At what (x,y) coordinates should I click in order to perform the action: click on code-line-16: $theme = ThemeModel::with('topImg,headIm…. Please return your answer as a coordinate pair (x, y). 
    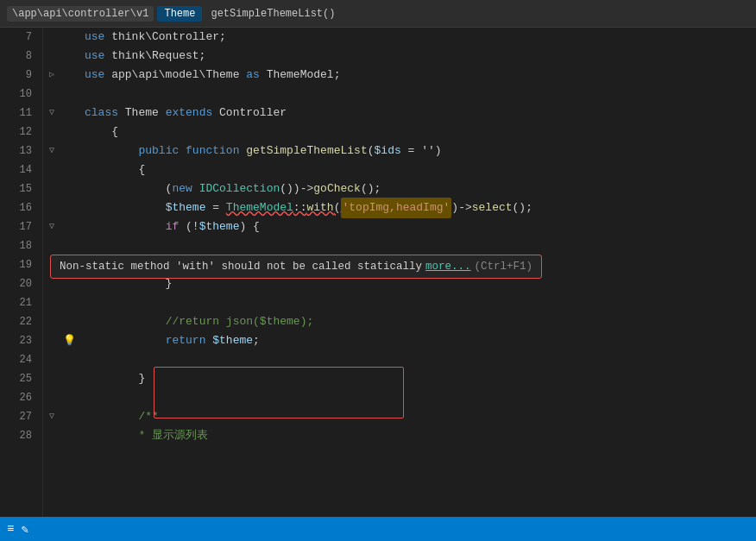
    Looking at the image, I should click on (420, 208).